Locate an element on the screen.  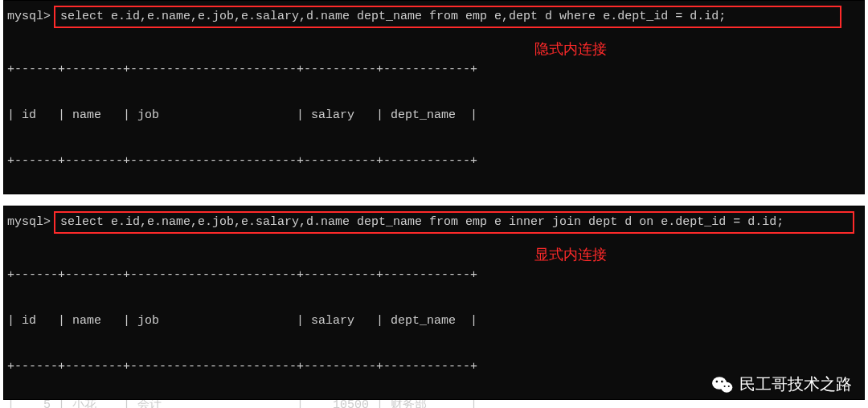
sql-prompt-row-top: mysql> select e.id,e.name,e.job,e.salary… is located at coordinates (434, 17).